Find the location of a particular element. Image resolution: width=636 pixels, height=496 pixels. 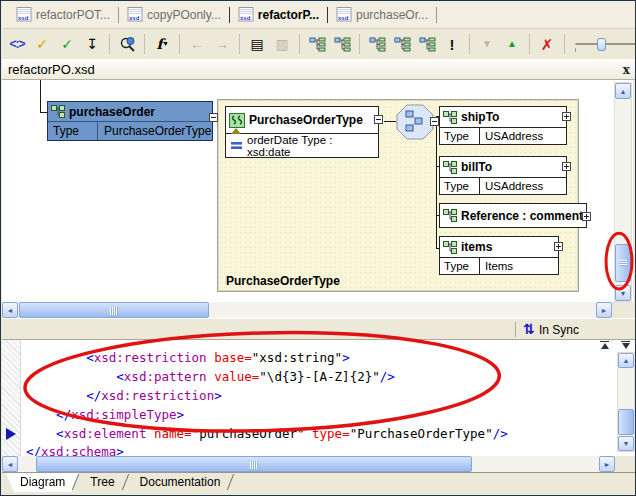

complextype-name: PurchaseOrderType is located at coordinates (306, 120).